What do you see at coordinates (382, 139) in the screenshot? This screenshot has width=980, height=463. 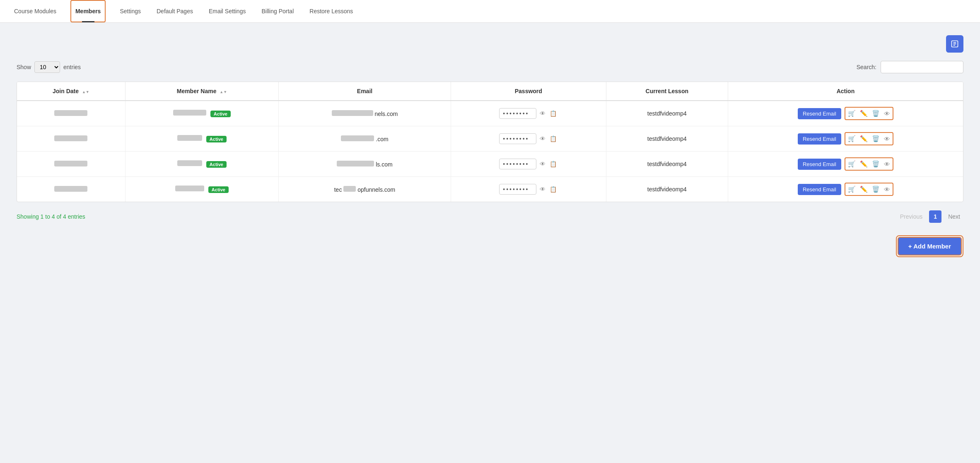 I see `email-suffix: .com` at bounding box center [382, 139].